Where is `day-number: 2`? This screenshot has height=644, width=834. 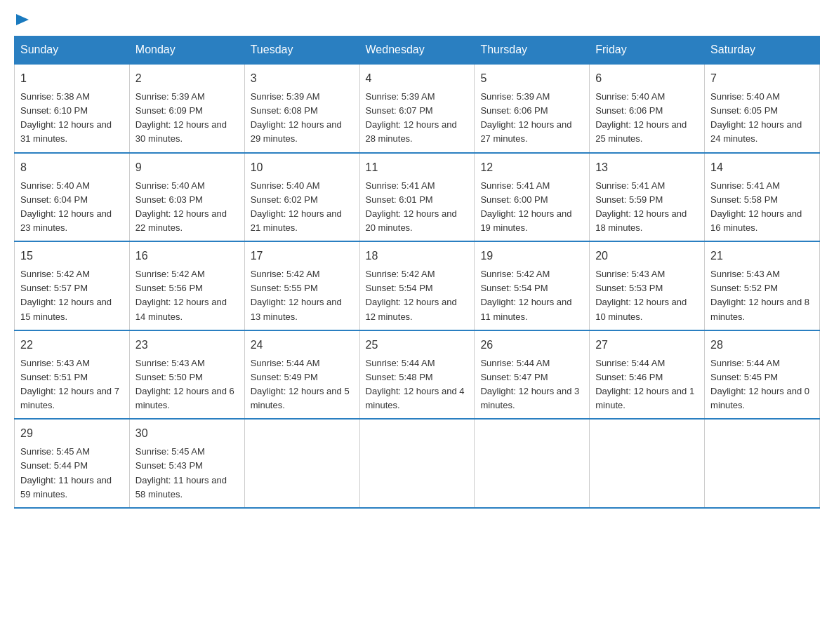 day-number: 2 is located at coordinates (187, 79).